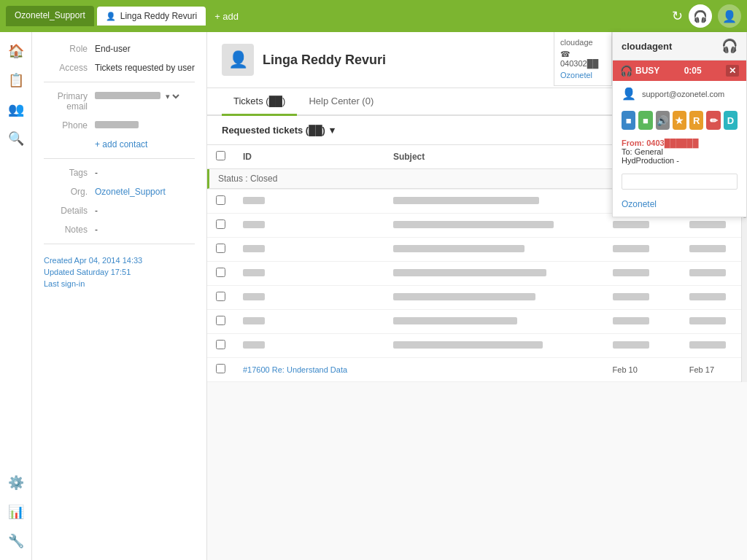 The image size is (747, 560). I want to click on status-text: BUSY, so click(648, 71).